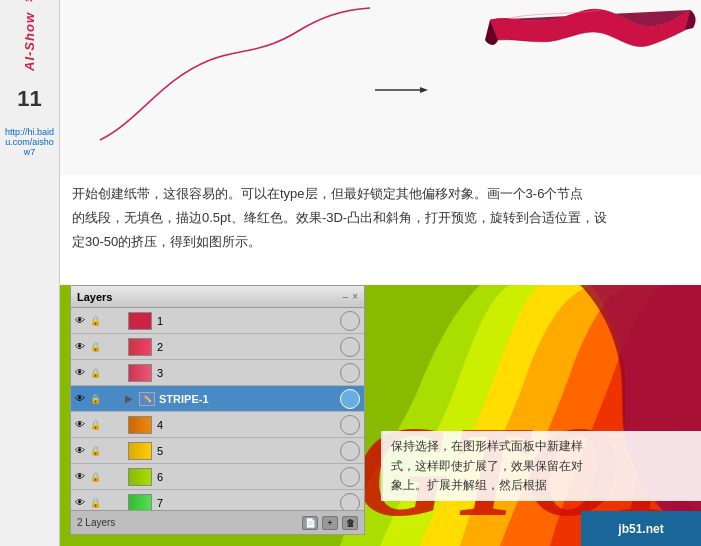  Describe the element at coordinates (248, 347) in the screenshot. I see `layer-name: 2` at that location.